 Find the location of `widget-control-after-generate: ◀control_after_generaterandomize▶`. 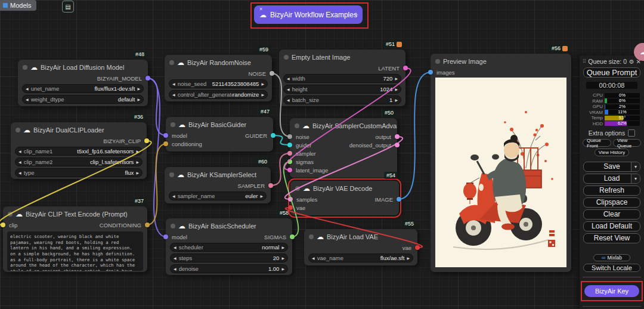

widget-control-after-generate: ◀control_after_generaterandomize▶ is located at coordinates (218, 94).